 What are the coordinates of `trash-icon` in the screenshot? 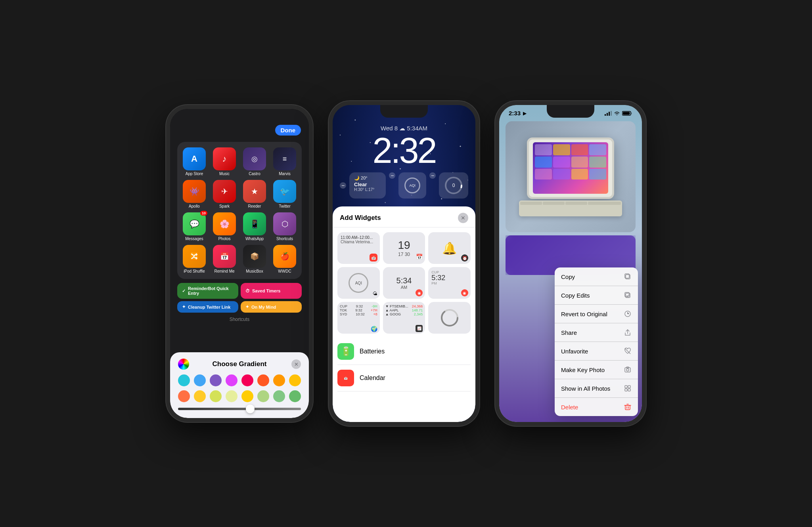 It's located at (628, 407).